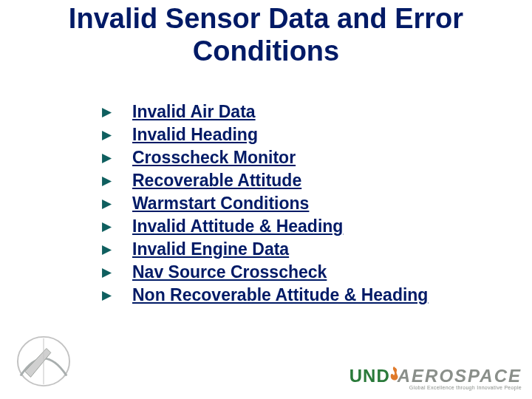 Image resolution: width=532 pixels, height=399 pixels. Describe the element at coordinates (466, 387) in the screenshot. I see `brand-tagline: Global Excellence through Innovative Peo…` at that location.